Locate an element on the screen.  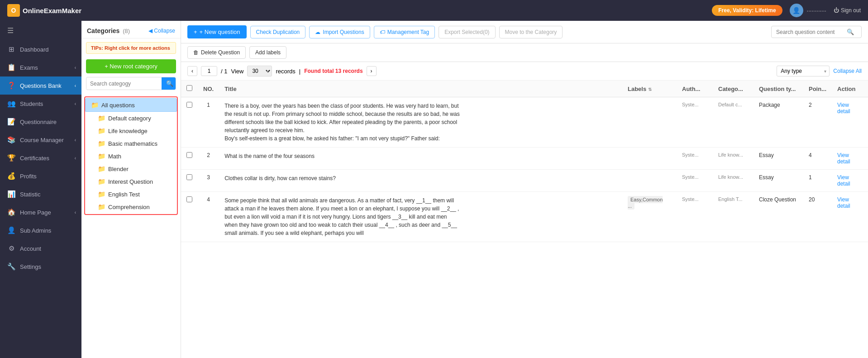
sidebar-label-dashboard: Dashboard is located at coordinates (34, 50).